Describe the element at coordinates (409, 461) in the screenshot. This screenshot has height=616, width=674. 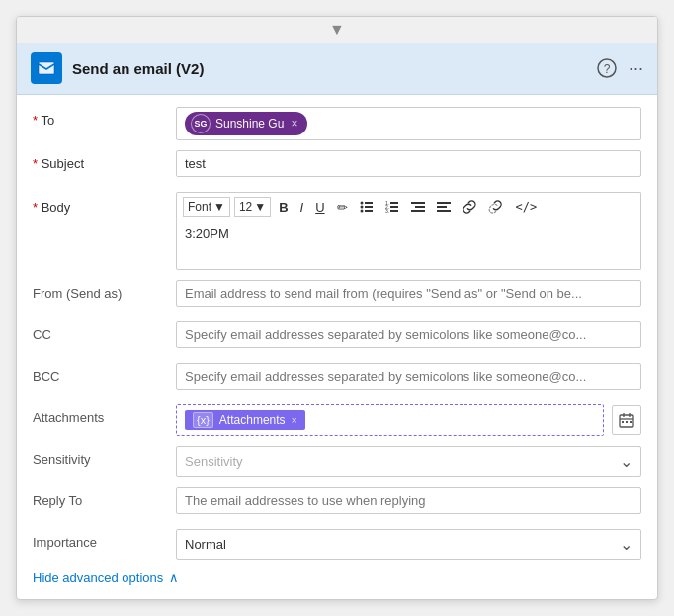
I see `sensitivity-select: Sensitivity ⌄` at that location.